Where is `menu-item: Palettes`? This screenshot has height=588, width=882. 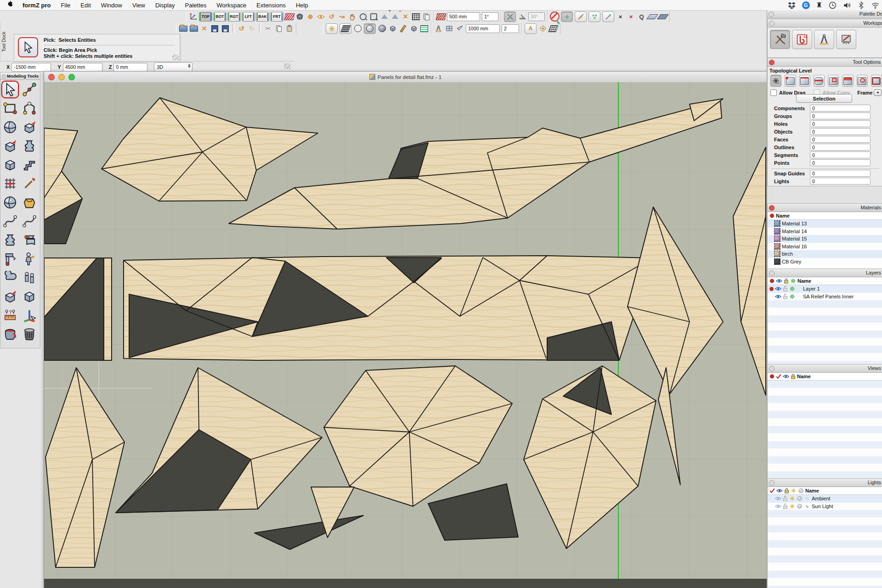
menu-item: Palettes is located at coordinates (196, 6).